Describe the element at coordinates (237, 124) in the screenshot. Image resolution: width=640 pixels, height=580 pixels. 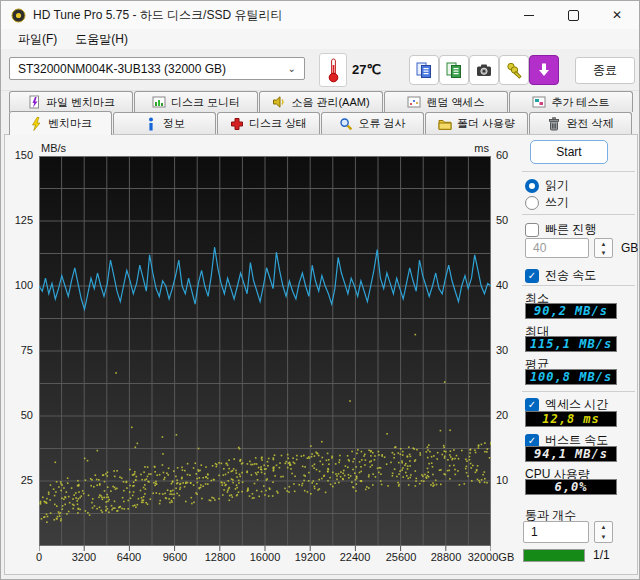
I see `health-icon` at that location.